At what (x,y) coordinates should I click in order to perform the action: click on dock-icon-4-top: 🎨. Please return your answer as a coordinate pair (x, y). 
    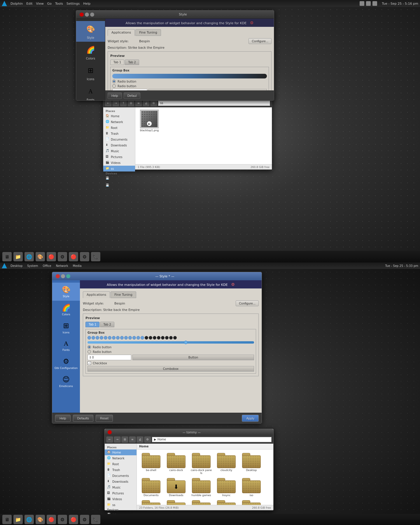
    Looking at the image, I should click on (40, 257).